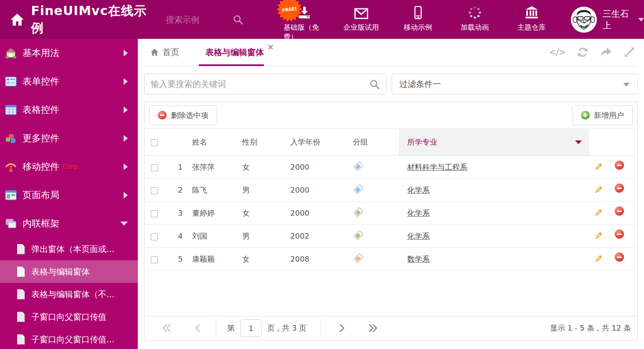 The image size is (644, 349). What do you see at coordinates (418, 16) in the screenshot?
I see `nav-mobile-demo: 移动示例` at bounding box center [418, 16].